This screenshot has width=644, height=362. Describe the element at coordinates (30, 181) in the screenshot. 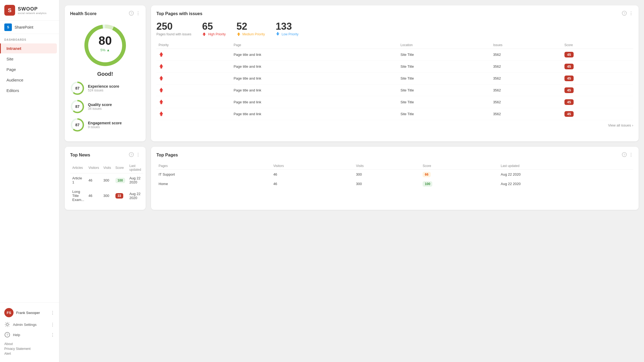

I see `sidebar: S SWOOP social network analytics S Share…` at that location.